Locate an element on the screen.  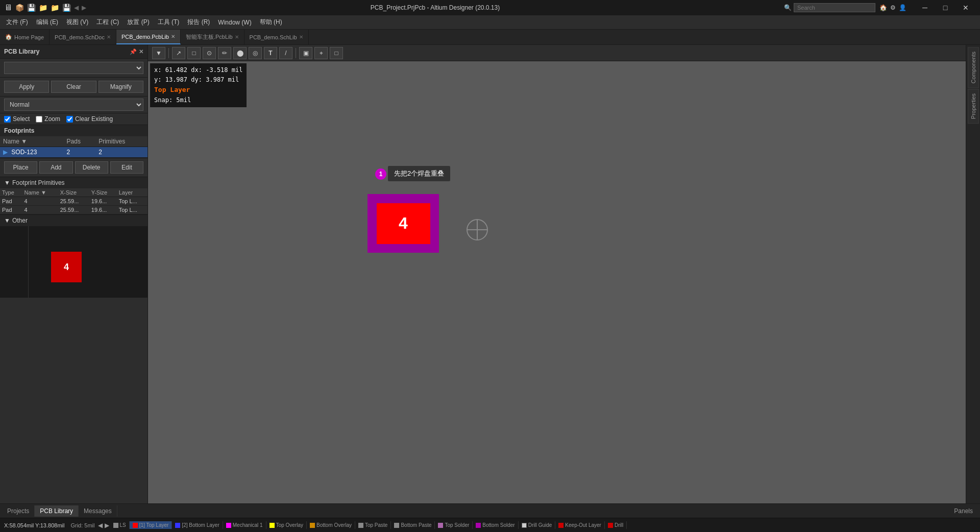
tab-schlib-label: PCB_demo.SchLib is located at coordinates (274, 37).